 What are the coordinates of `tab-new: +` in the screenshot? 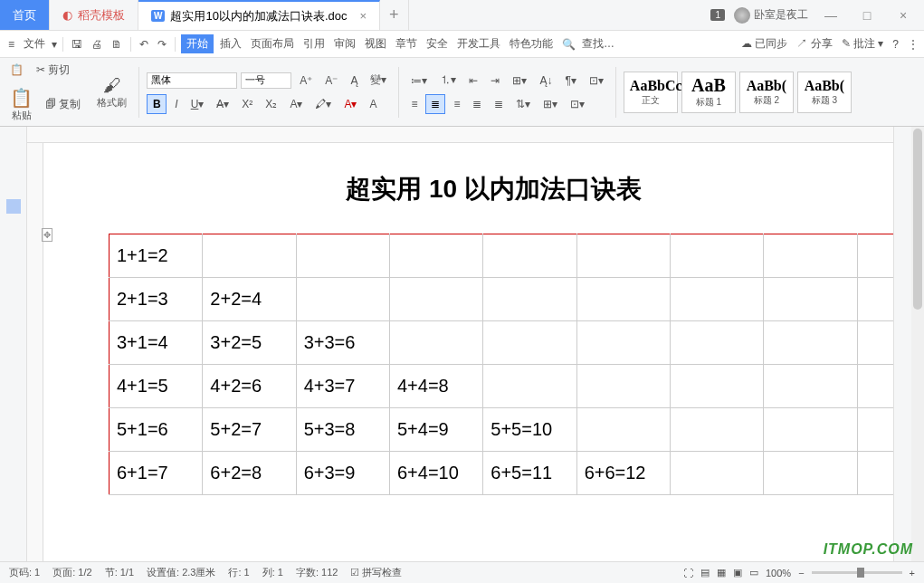 It's located at (395, 14).